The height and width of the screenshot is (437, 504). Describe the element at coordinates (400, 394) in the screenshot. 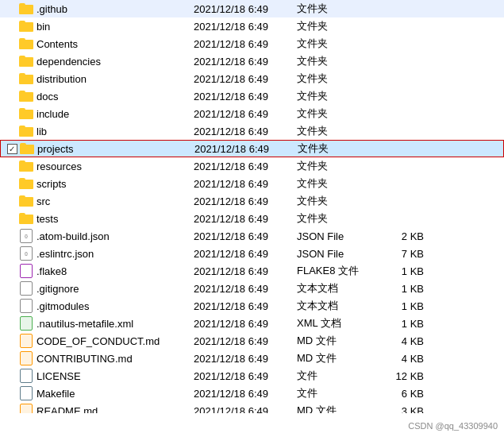

I see `file-size: 6 KB` at that location.